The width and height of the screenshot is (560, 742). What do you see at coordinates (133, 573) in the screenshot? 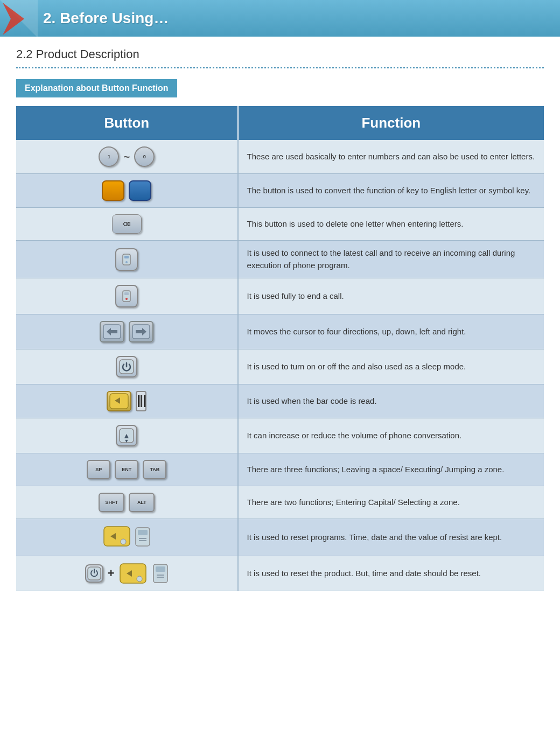
I see `reset2-icon` at bounding box center [133, 573].